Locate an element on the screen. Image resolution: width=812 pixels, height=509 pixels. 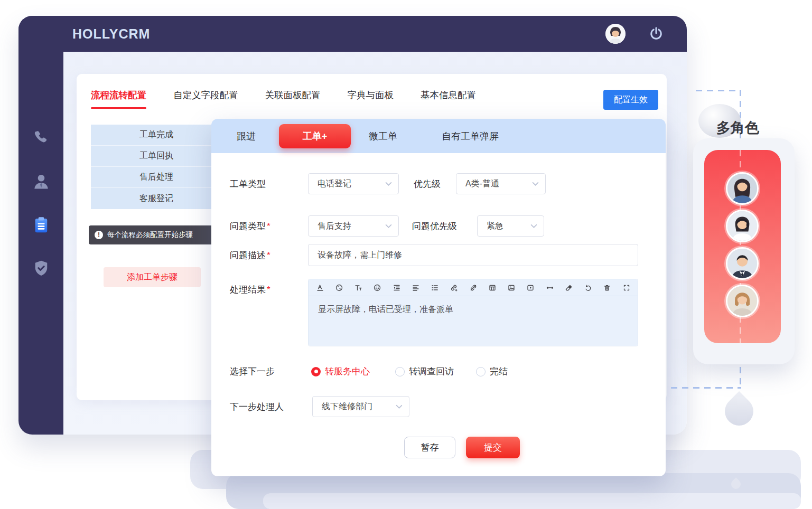
align-icon is located at coordinates (415, 287).